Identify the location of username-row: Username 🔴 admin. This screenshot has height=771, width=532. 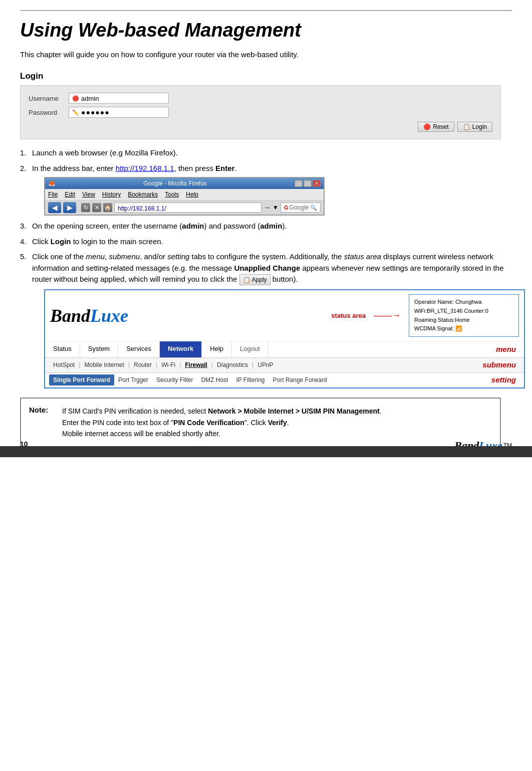
(260, 98).